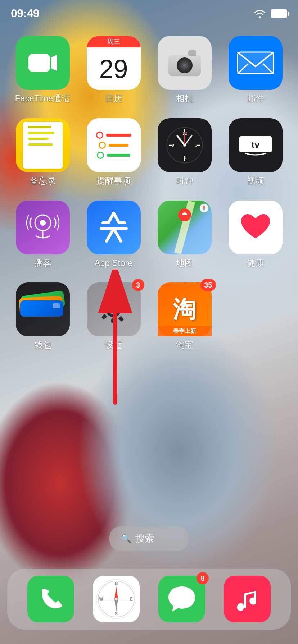 The width and height of the screenshot is (298, 644). I want to click on app-wallet: 钱包, so click(42, 316).